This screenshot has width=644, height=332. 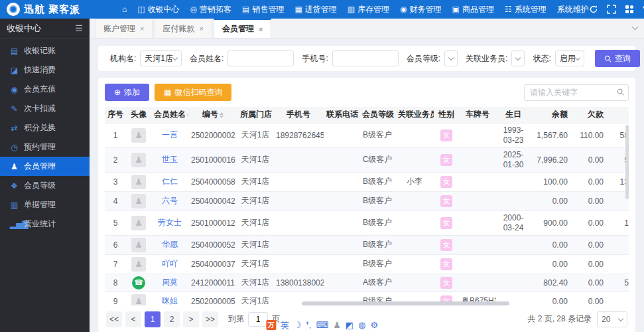 What do you see at coordinates (369, 9) in the screenshot?
I see `nav-item-inventory: ▥库存管理` at bounding box center [369, 9].